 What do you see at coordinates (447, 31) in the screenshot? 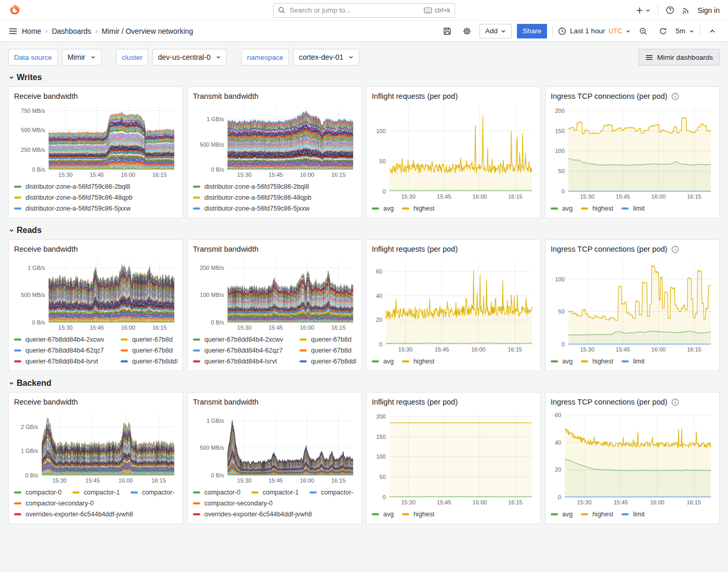
I see `save-dashboard-button` at bounding box center [447, 31].